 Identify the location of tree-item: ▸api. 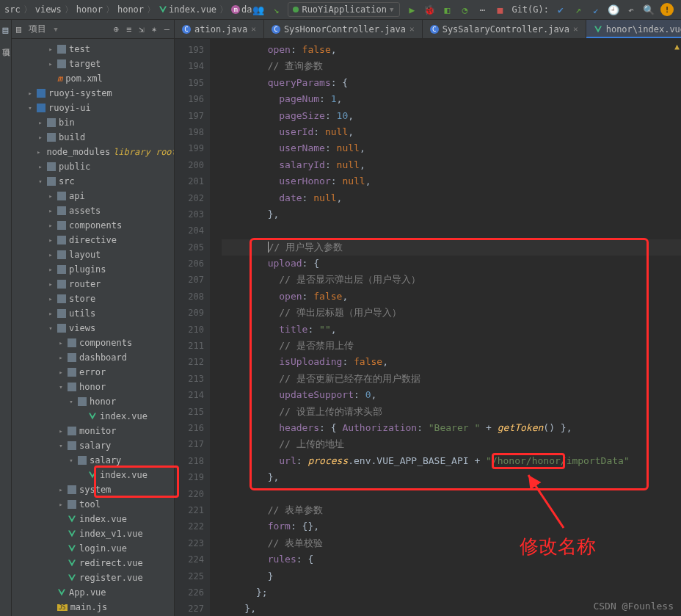
(92, 196).